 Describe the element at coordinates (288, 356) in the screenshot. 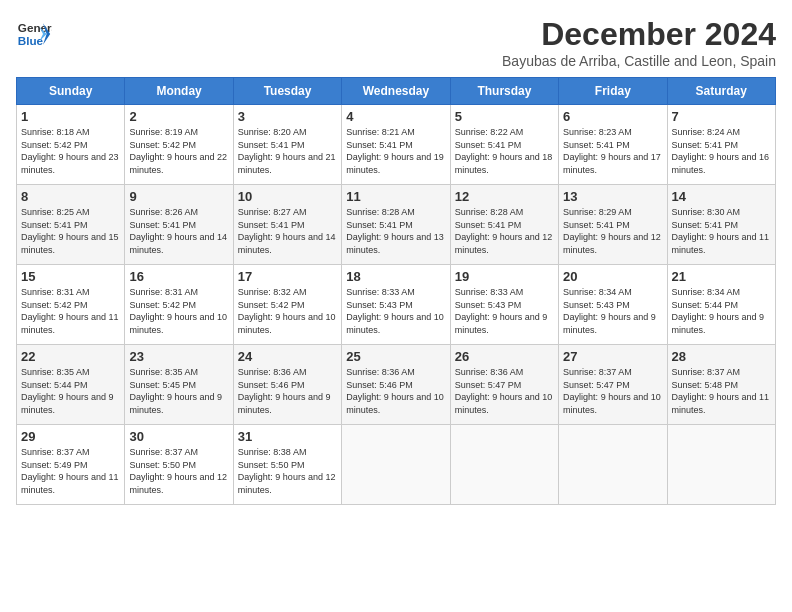

I see `day-number: 24` at that location.